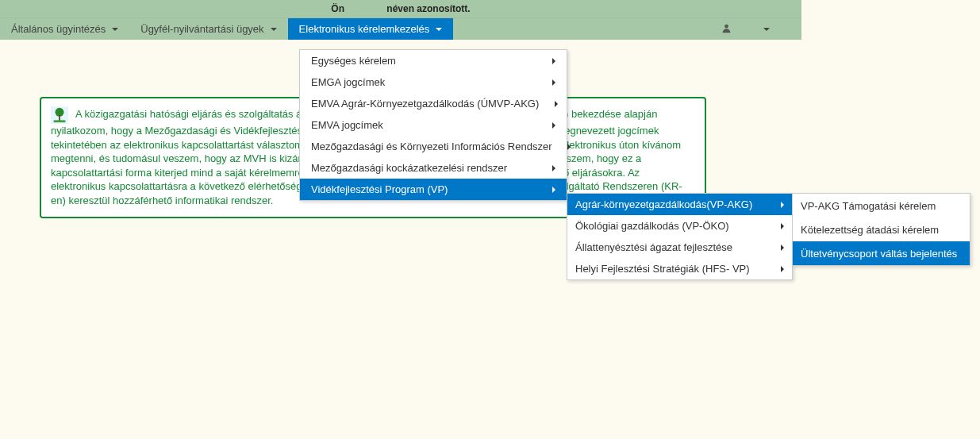  Describe the element at coordinates (679, 225) in the screenshot. I see `submenu-item-vp-oko: Ökológiai gazdálkodás (VP-ÖKO)` at that location.